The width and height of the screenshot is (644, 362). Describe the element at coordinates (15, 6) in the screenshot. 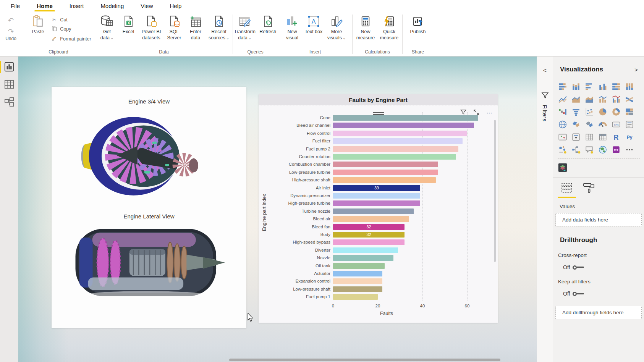

I see `menu-file: File` at that location.